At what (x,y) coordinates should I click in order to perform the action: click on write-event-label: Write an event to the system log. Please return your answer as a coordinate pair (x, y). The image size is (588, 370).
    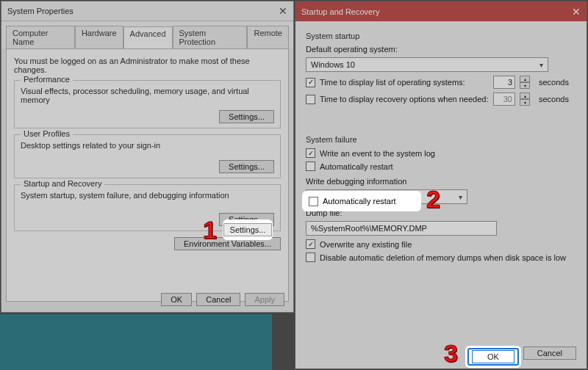
    Looking at the image, I should click on (378, 153).